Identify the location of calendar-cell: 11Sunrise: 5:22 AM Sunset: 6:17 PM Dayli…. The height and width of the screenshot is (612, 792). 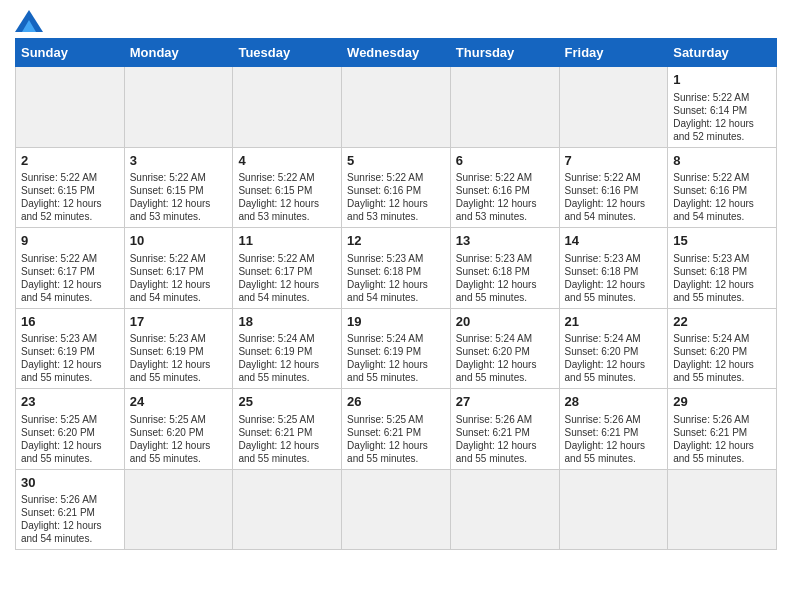
(288, 268).